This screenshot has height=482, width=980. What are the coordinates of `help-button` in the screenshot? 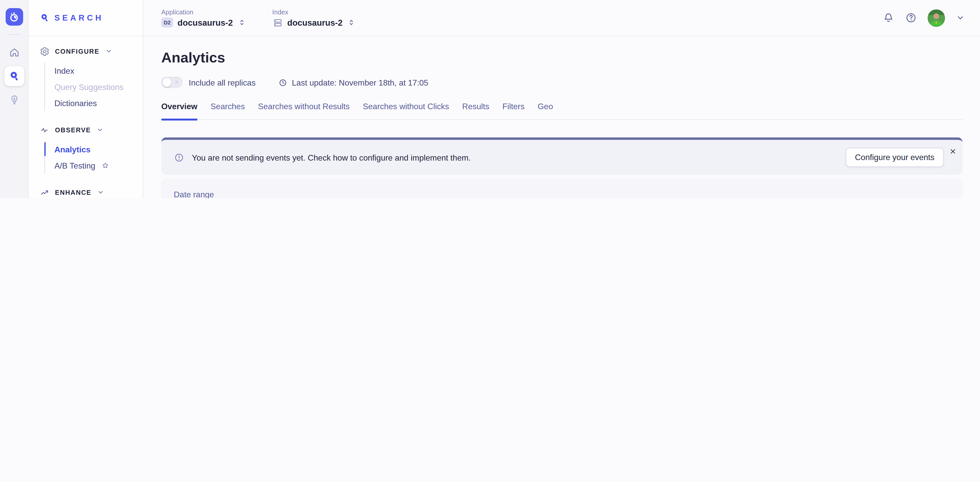 It's located at (911, 17).